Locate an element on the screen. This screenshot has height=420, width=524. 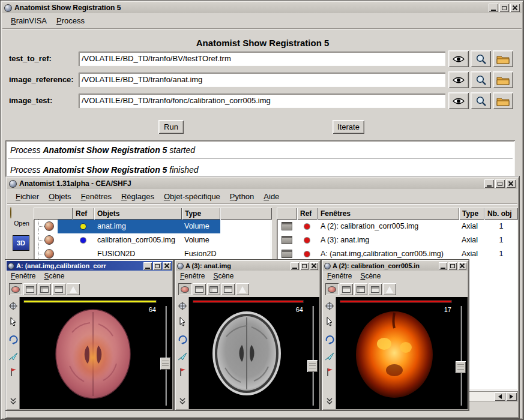
3d-window-button: 3D is located at coordinates (21, 243).